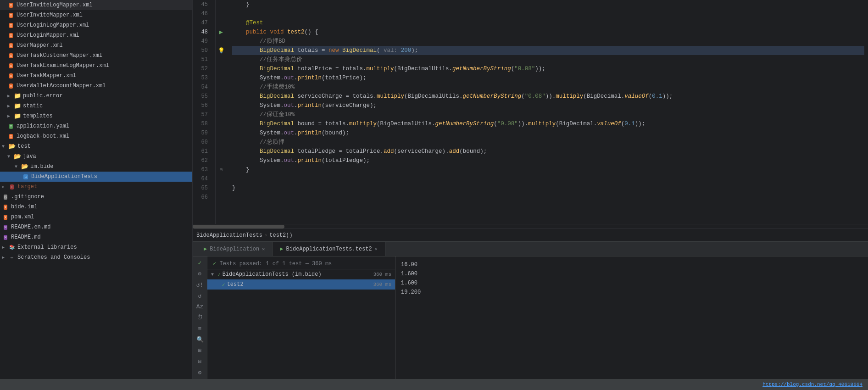 The image size is (868, 390). What do you see at coordinates (96, 25) in the screenshot?
I see `file-UserLoginLogMapper: X UserLoginLogMapper.xml` at bounding box center [96, 25].